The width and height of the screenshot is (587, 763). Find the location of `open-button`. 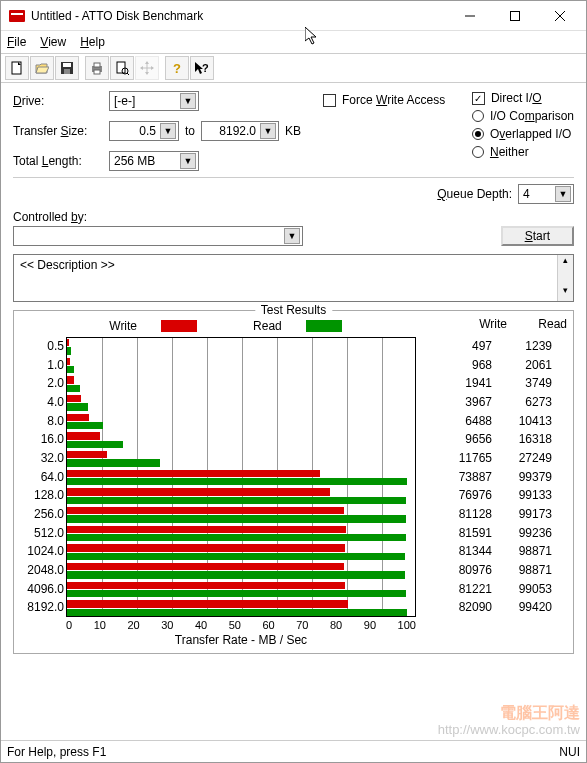

open-button is located at coordinates (42, 68).